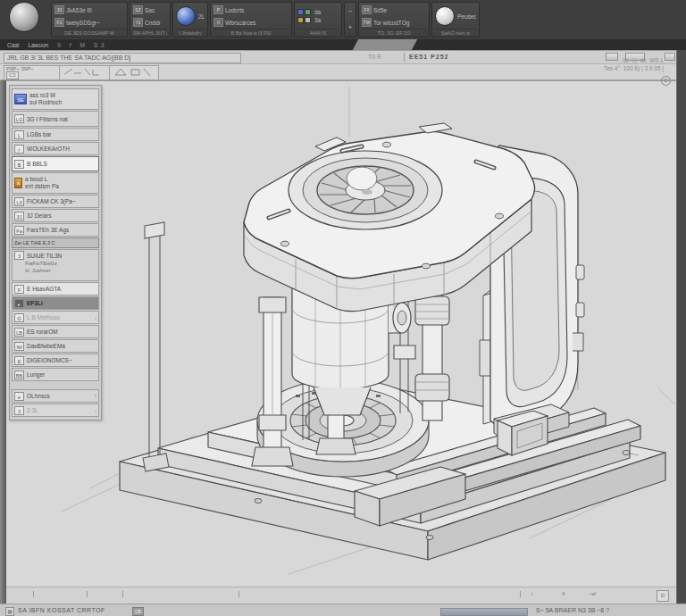 The height and width of the screenshot is (616, 686). I want to click on ribbon-group-caption: I Jhdsbdry, so click(190, 32).